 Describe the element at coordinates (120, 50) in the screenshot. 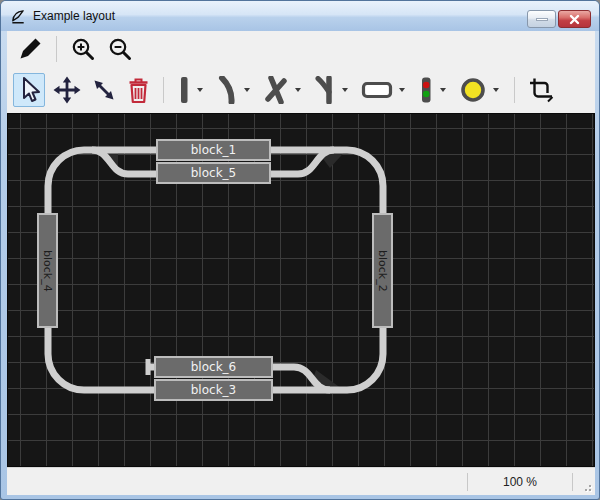

I see `zoom-out-icon` at that location.